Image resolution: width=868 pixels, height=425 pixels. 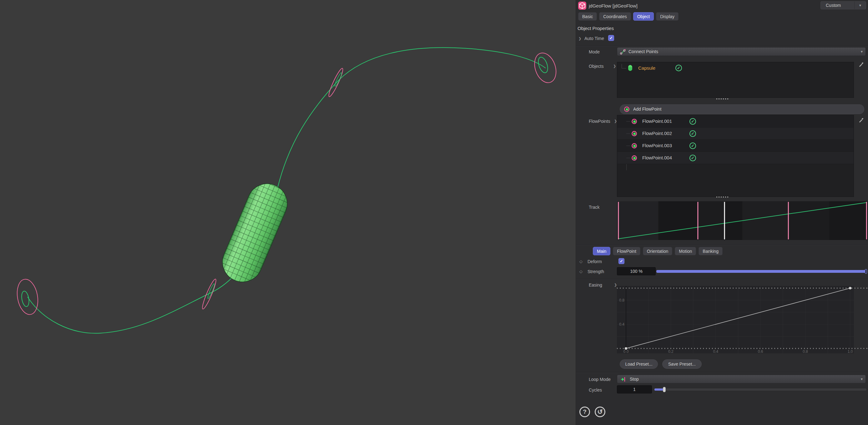 What do you see at coordinates (594, 38) in the screenshot?
I see `auto-time-label: Auto Time` at bounding box center [594, 38].